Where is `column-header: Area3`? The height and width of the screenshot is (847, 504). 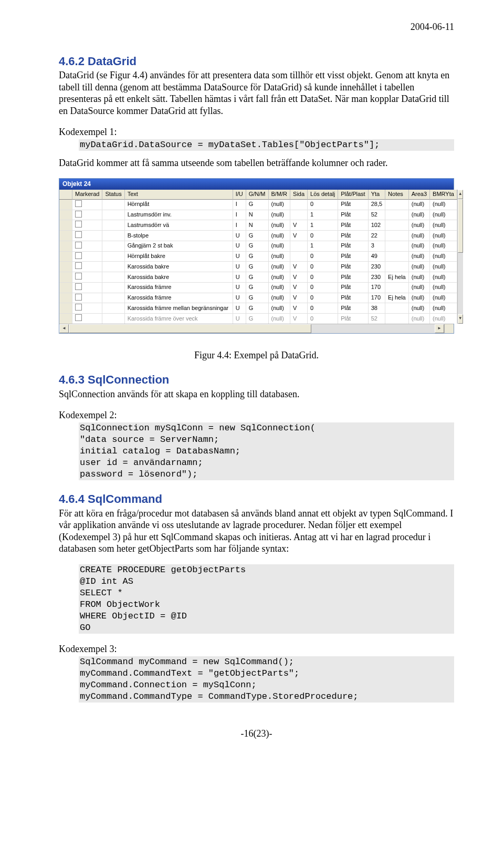
column-header: Area3 is located at coordinates (419, 194).